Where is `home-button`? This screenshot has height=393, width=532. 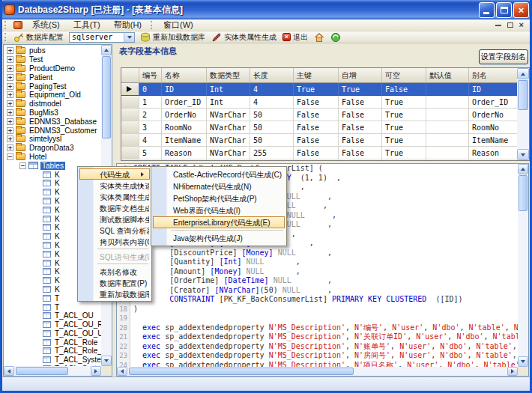
home-button is located at coordinates (319, 37).